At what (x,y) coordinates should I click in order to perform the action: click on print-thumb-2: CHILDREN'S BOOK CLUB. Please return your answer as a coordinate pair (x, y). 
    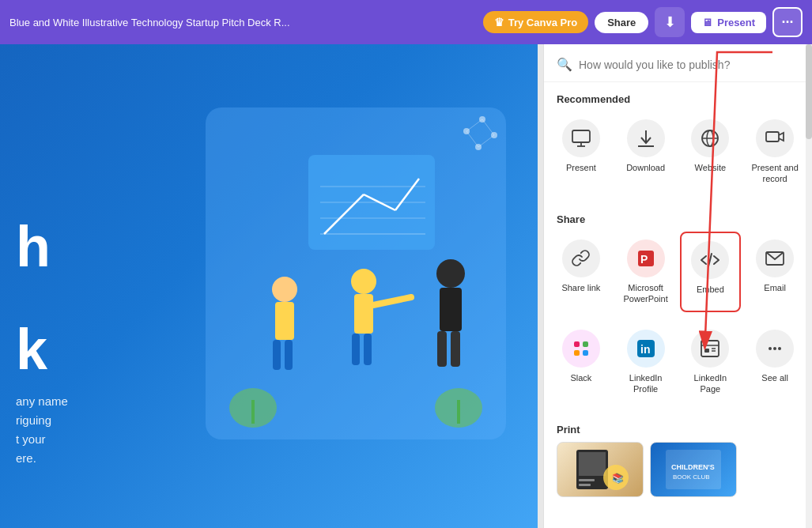
    Looking at the image, I should click on (693, 470).